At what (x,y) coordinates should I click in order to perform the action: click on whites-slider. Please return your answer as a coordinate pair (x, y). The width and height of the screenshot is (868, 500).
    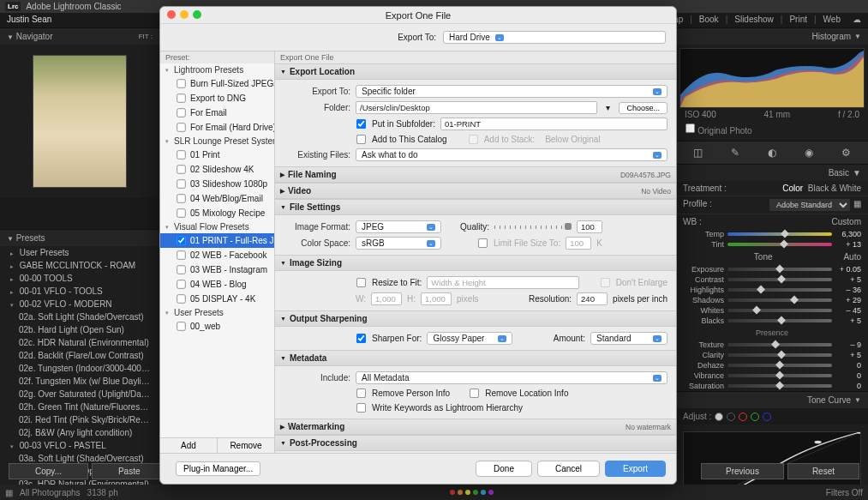
    Looking at the image, I should click on (780, 310).